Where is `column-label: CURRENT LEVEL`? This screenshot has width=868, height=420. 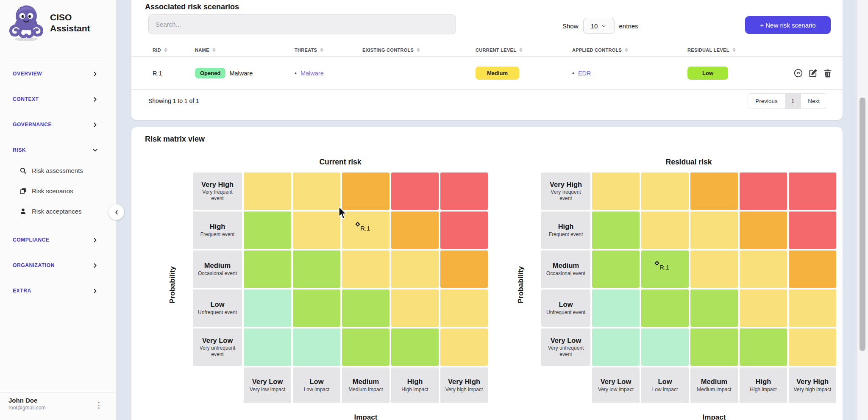 column-label: CURRENT LEVEL is located at coordinates (496, 50).